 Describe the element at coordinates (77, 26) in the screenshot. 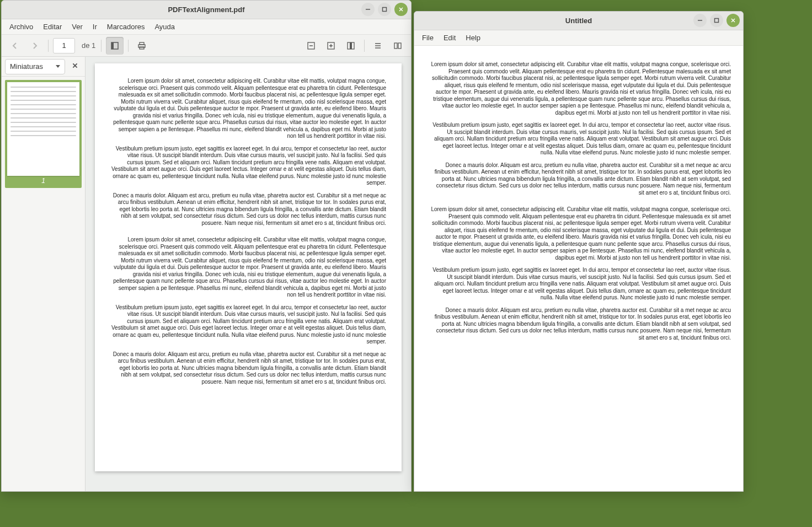

I see `menu-view: Ver` at that location.